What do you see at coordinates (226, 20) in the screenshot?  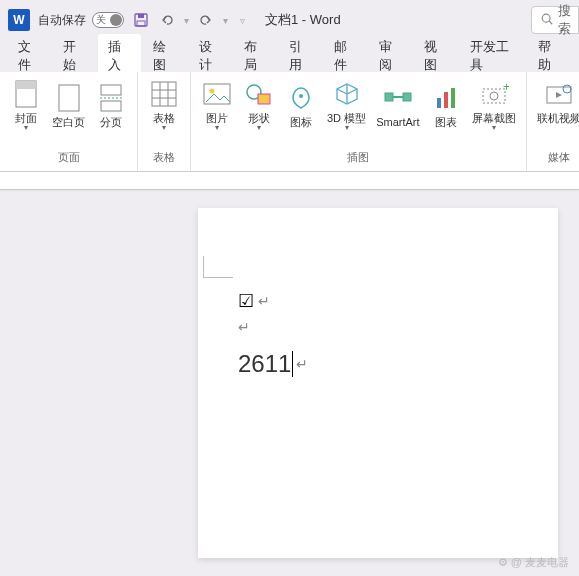 I see `qat-dropdown-2: ▾` at bounding box center [226, 20].